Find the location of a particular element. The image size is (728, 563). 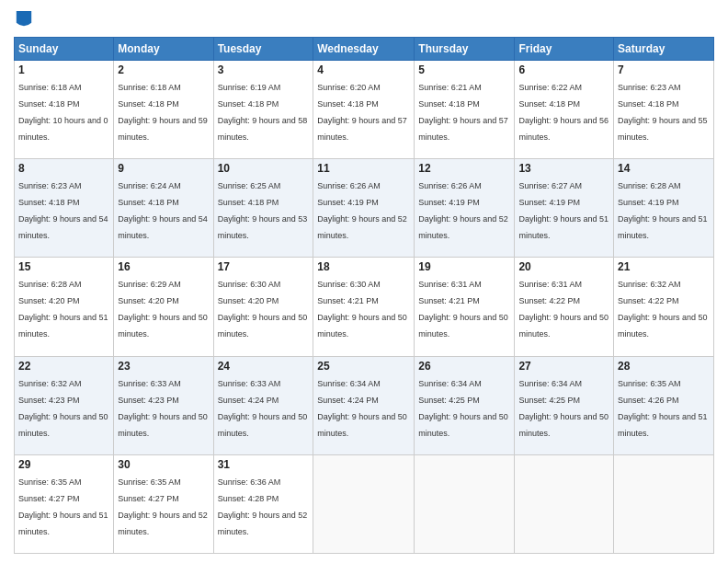

day-number: 8 is located at coordinates (64, 168).